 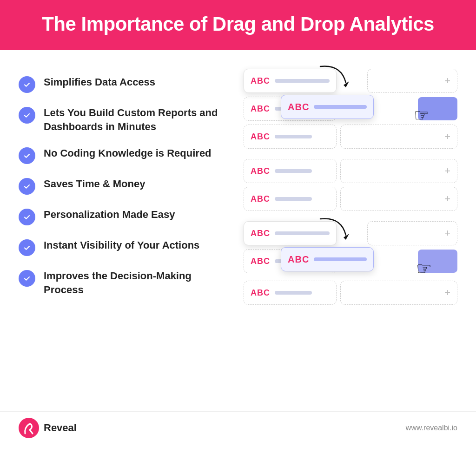 What do you see at coordinates (350, 109) in the screenshot?
I see `top-drag-section: ABC + ABC` at bounding box center [350, 109].